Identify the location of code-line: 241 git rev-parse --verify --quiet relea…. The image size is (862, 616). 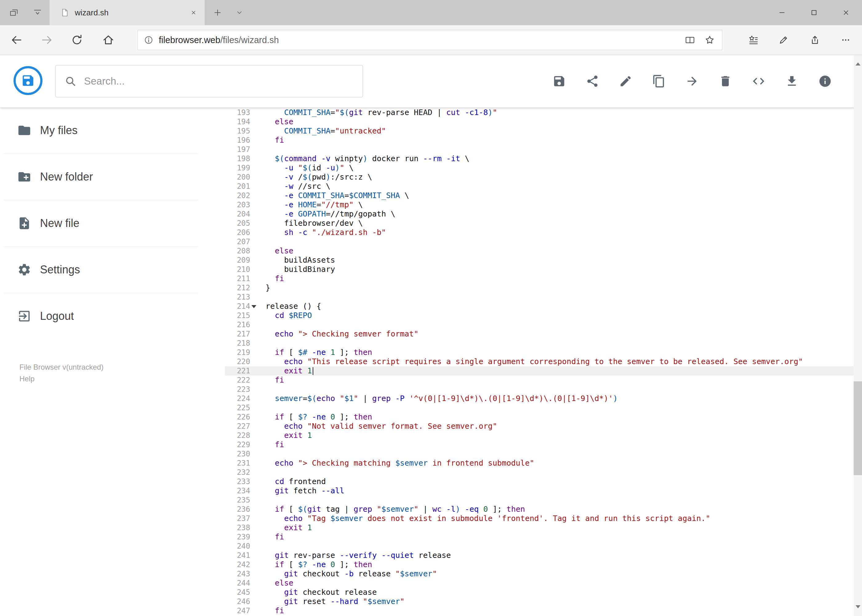
(539, 555).